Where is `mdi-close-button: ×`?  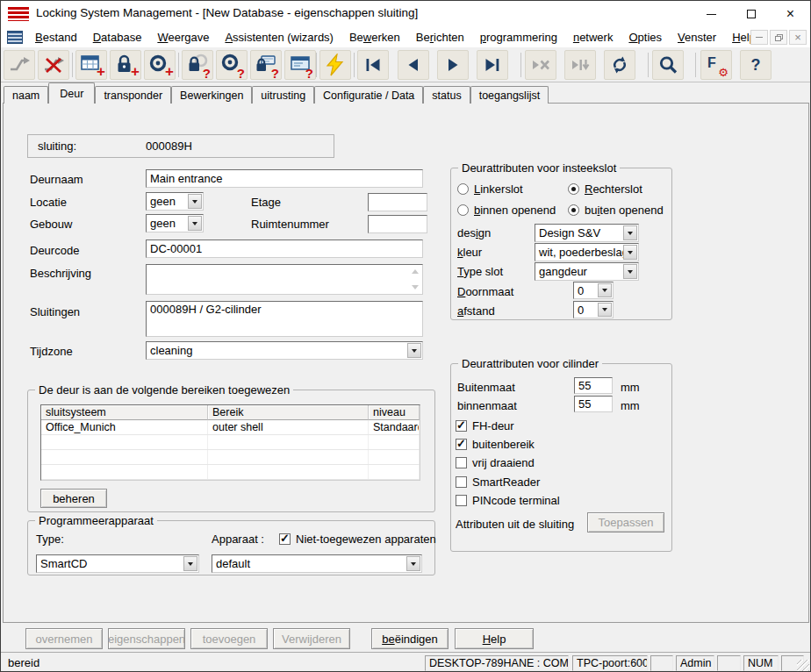
mdi-close-button: × is located at coordinates (798, 37).